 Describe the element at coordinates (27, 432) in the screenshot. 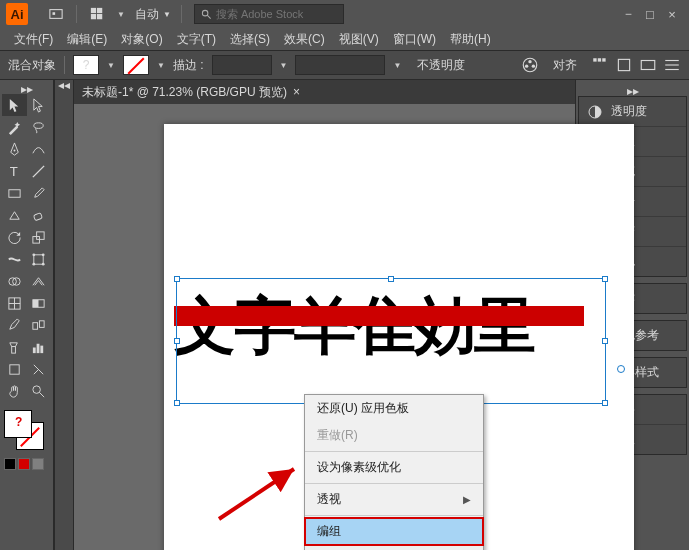

I see `color-well: ?` at that location.